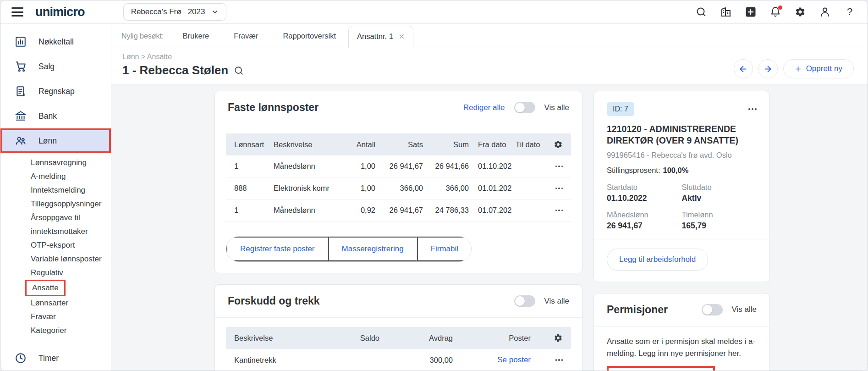  I want to click on bank-icon, so click(20, 116).